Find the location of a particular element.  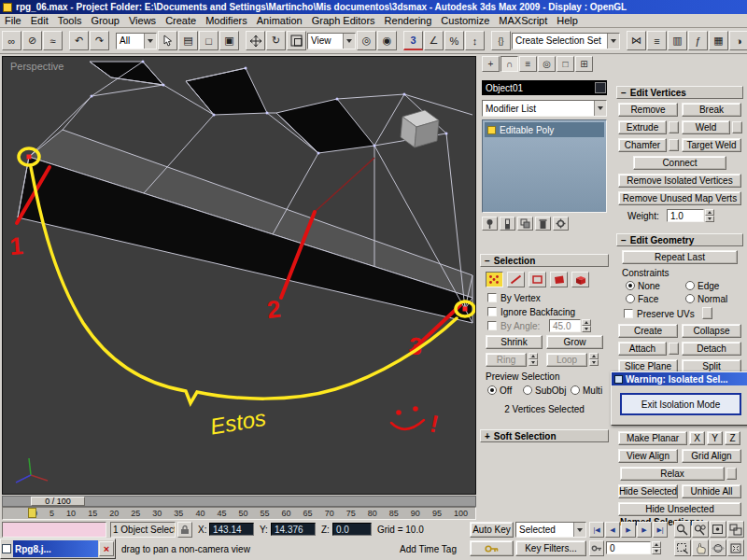

use-pivot-center-icon: ◎ is located at coordinates (366, 41).